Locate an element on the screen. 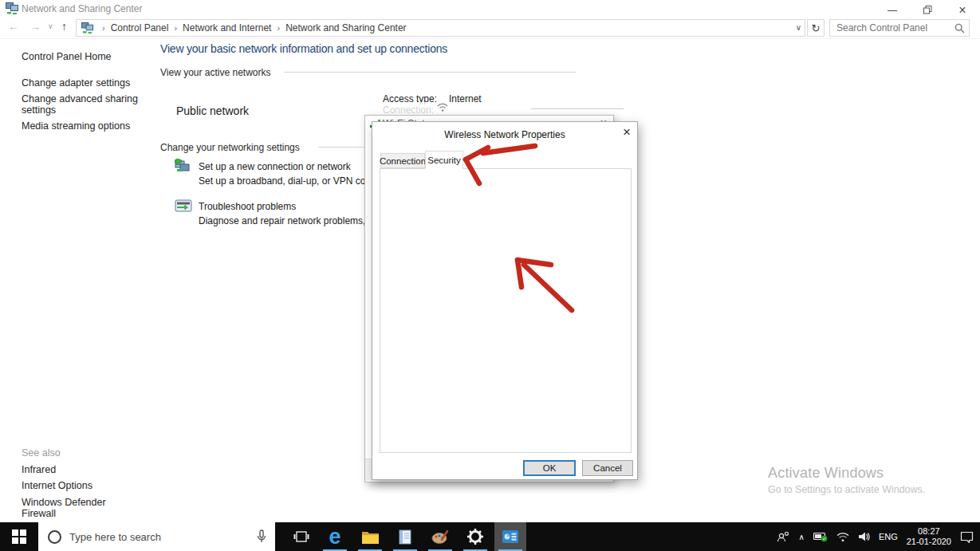 This screenshot has width=980, height=551. restore-icon is located at coordinates (928, 10).